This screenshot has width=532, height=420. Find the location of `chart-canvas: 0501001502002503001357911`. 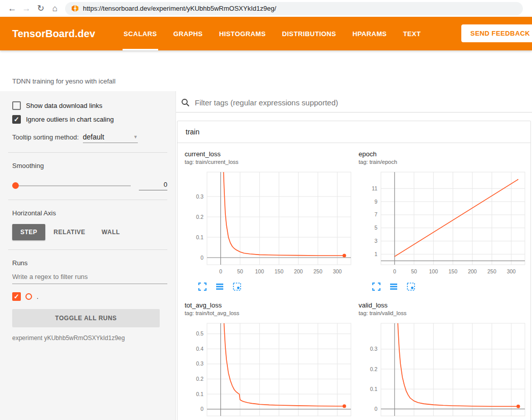

chart-canvas: 0501001502002503001357911 is located at coordinates (444, 224).